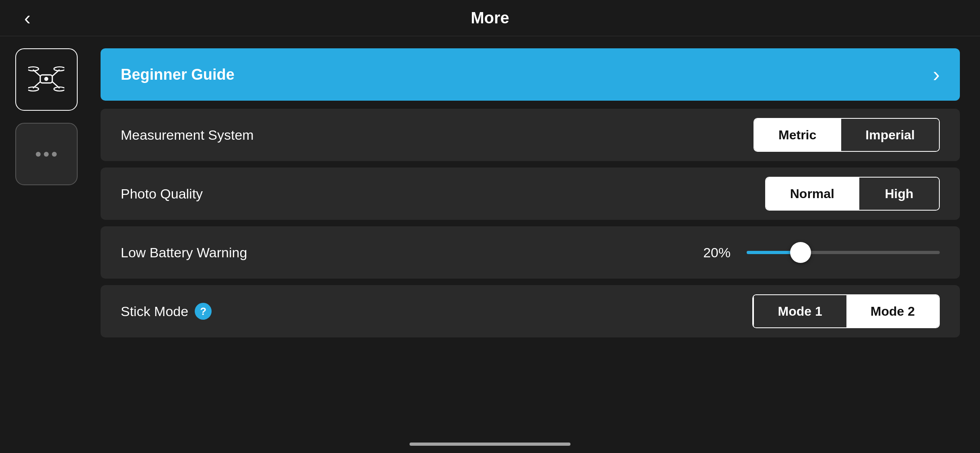 This screenshot has height=453, width=980. I want to click on battery-slider-value: 20%, so click(714, 253).